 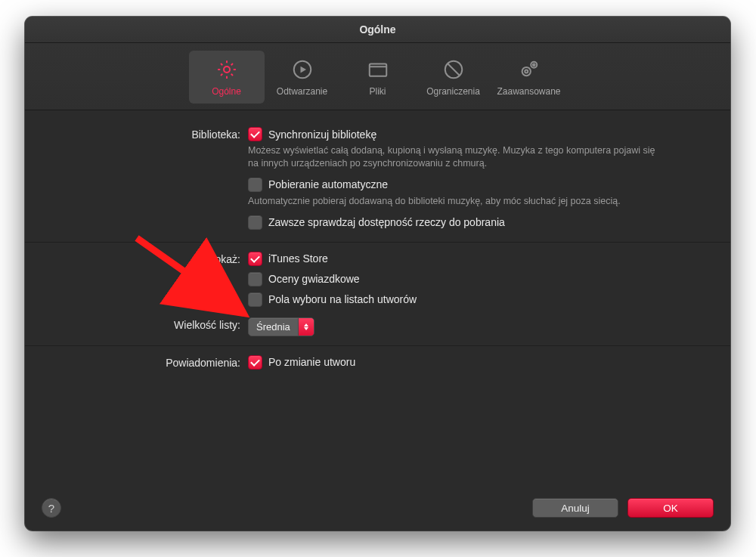 I want to click on window-title: Ogólne, so click(x=377, y=29).